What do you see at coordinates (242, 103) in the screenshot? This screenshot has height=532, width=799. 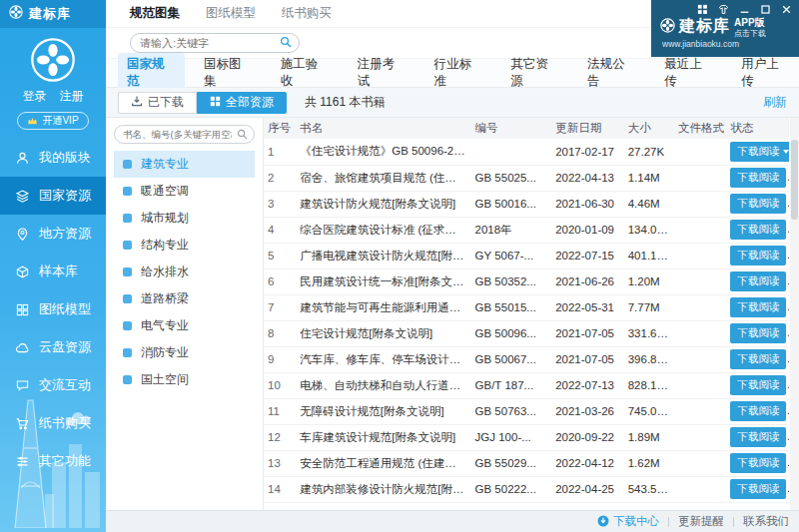 I see `all-resources-button: 全部资源` at bounding box center [242, 103].